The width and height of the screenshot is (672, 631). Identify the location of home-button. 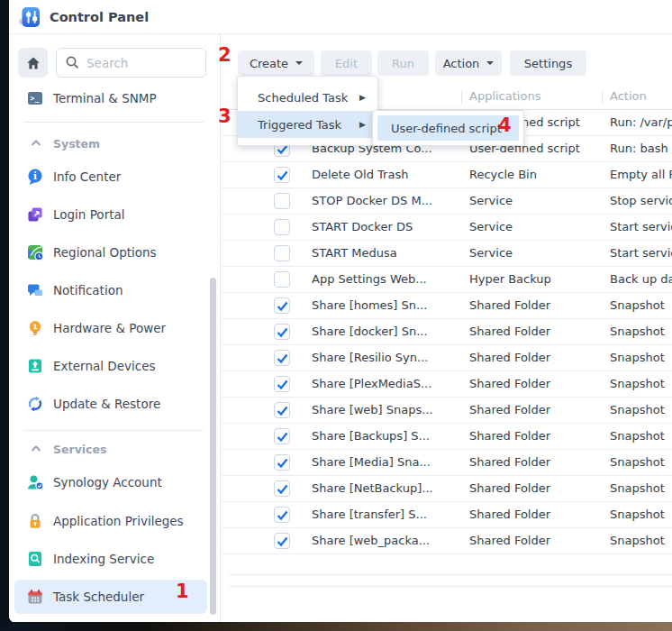
(32, 63).